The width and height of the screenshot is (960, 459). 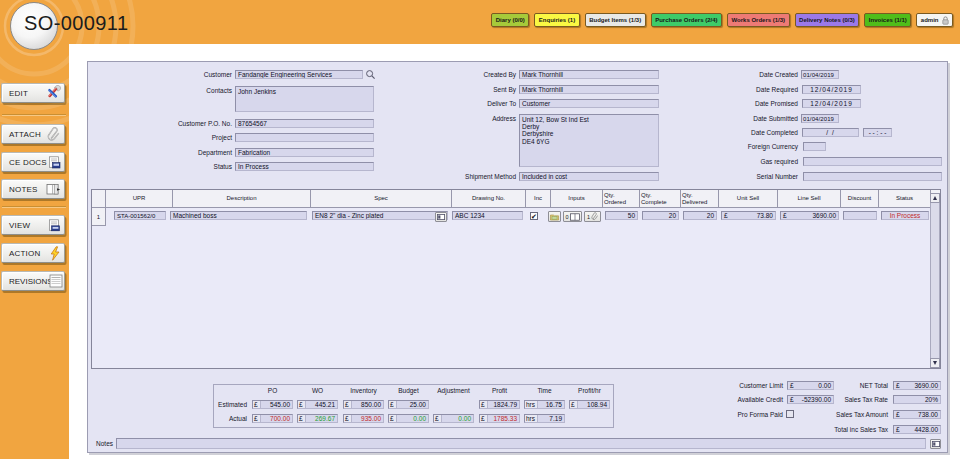 What do you see at coordinates (589, 74) in the screenshot?
I see `created-by-field: Mark Thornhill` at bounding box center [589, 74].